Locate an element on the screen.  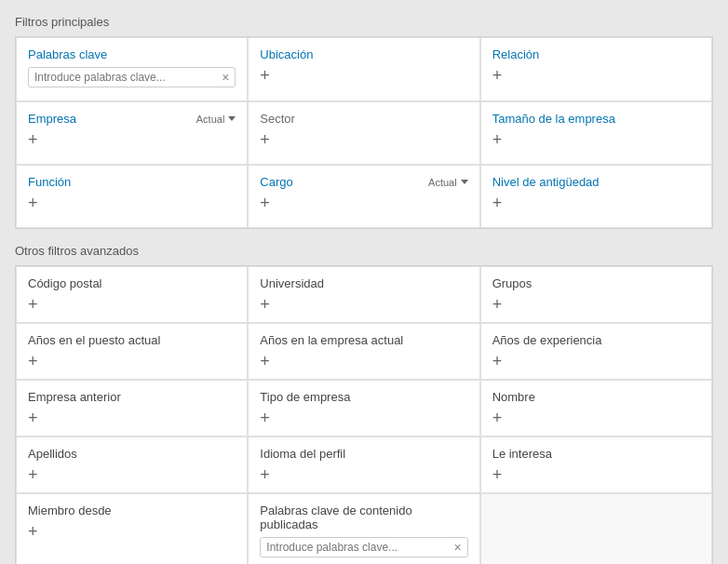
advanced-section-title: Otros filtros avanzados is located at coordinates (364, 251).